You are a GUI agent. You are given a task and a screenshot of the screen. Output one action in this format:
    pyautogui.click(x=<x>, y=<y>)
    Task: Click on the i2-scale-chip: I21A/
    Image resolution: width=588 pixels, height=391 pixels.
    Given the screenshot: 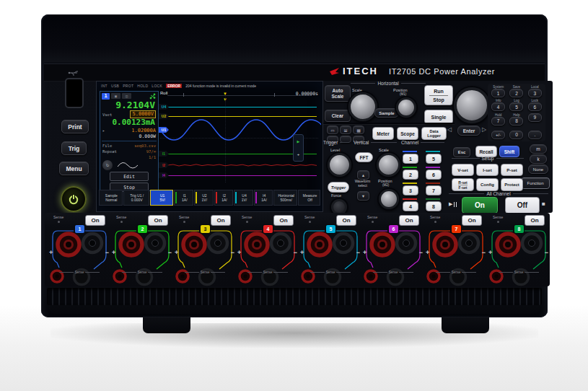 What is the action you would take?
    pyautogui.click(x=224, y=198)
    